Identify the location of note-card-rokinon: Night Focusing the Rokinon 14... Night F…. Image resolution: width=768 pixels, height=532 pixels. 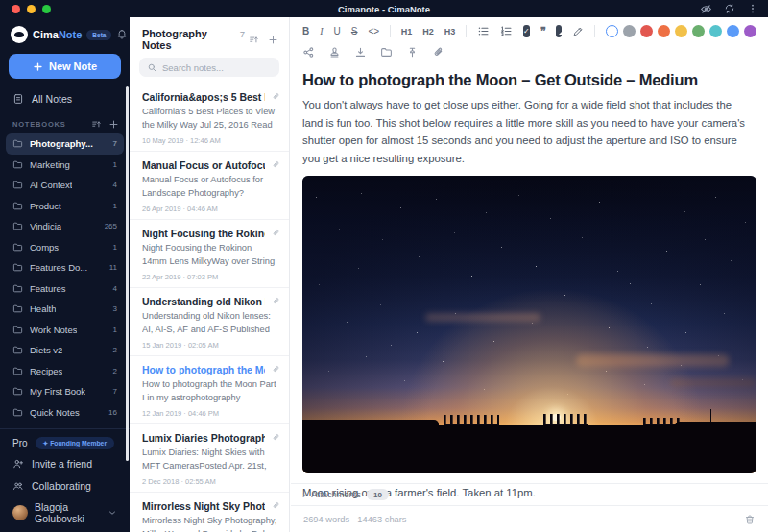
(209, 254).